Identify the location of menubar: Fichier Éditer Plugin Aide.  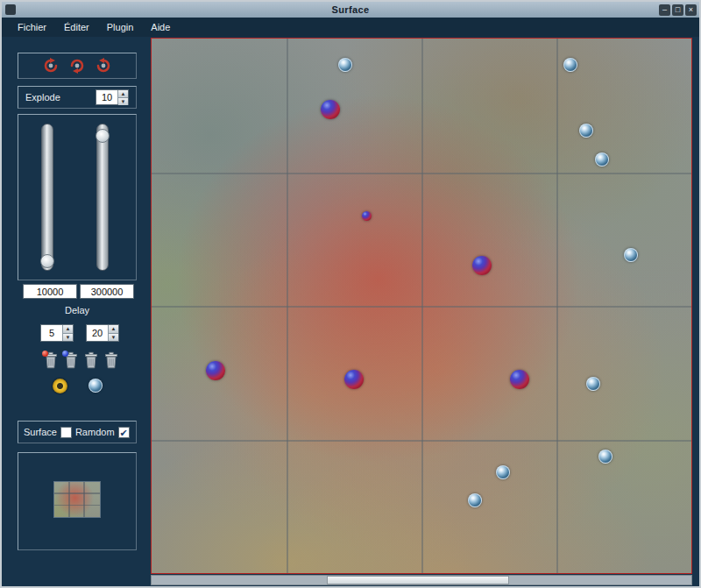
(350, 27).